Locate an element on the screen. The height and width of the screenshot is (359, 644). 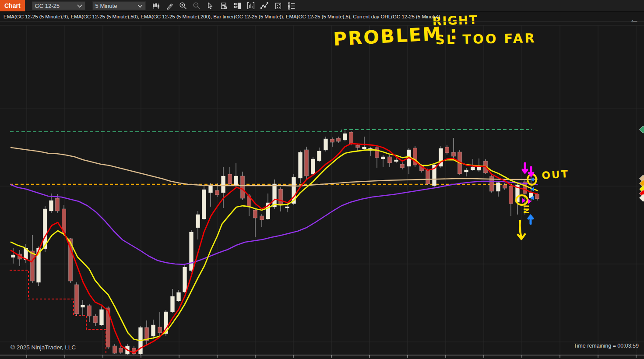
strategy-clipboard-icon is located at coordinates (278, 6).